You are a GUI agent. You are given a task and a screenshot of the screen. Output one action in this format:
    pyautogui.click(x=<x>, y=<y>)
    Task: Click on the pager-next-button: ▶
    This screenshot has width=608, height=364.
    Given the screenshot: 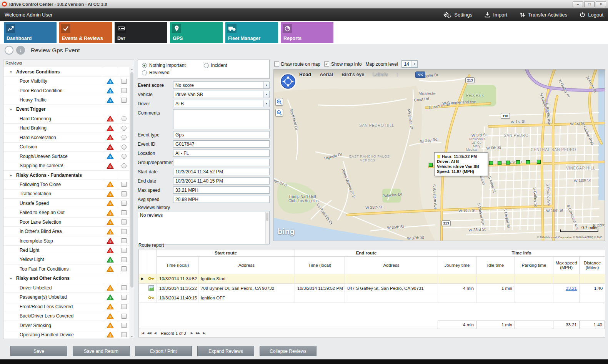 What is the action you would take?
    pyautogui.click(x=192, y=333)
    